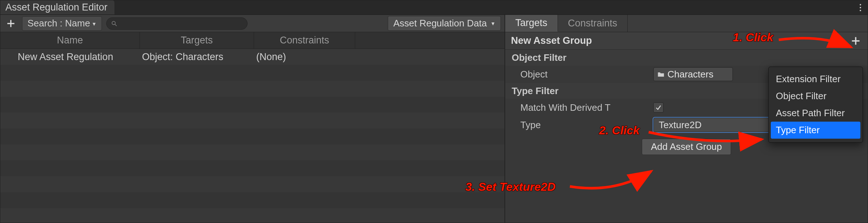 This screenshot has height=223, width=868. I want to click on type-label: Type, so click(585, 125).